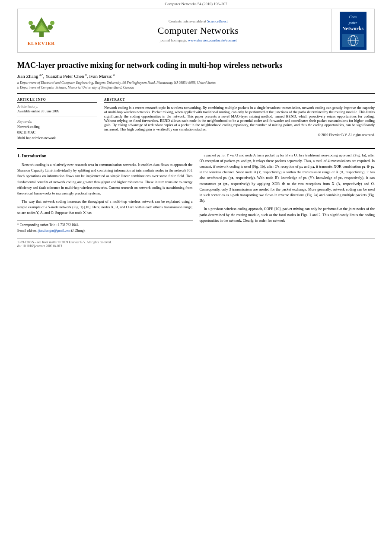 The width and height of the screenshot is (392, 535). Describe the element at coordinates (239, 121) in the screenshot. I see `abstract-column: Abstract Network coding is a recent rese…` at that location.